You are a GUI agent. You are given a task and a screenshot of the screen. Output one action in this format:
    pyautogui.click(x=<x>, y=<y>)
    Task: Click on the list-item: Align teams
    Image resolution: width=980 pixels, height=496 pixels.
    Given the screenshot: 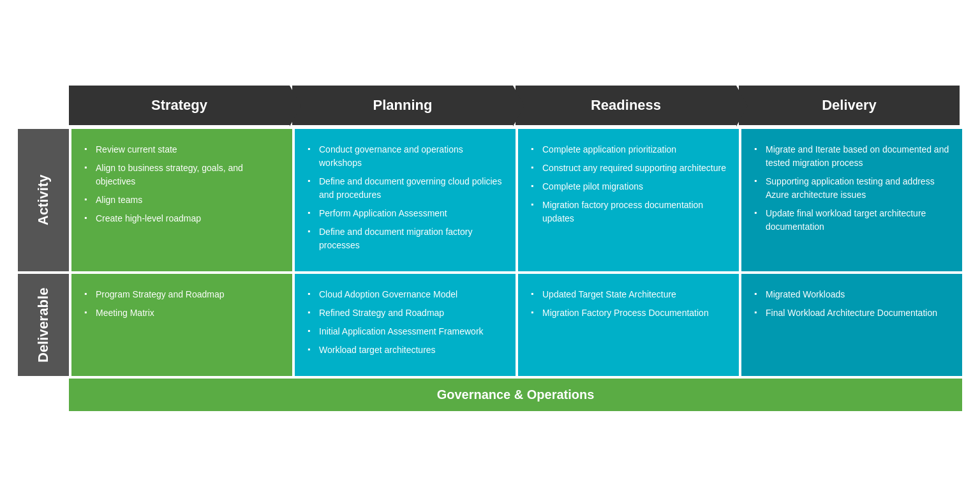 What is the action you would take?
    pyautogui.click(x=182, y=200)
    